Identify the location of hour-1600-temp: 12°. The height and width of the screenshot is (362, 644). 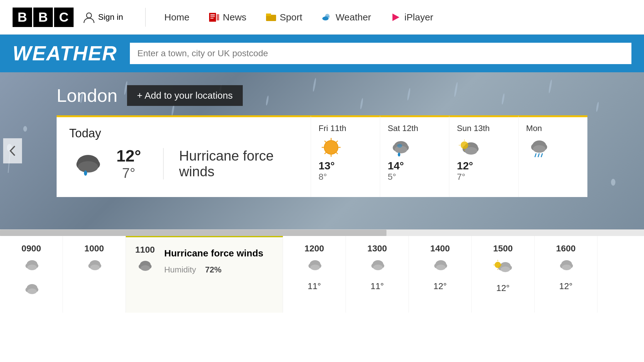
(566, 286).